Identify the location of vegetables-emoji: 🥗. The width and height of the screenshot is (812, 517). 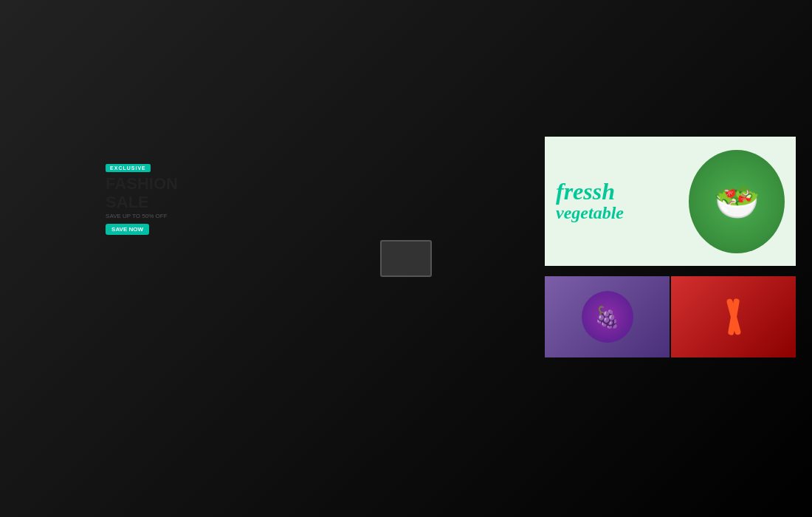
(737, 202).